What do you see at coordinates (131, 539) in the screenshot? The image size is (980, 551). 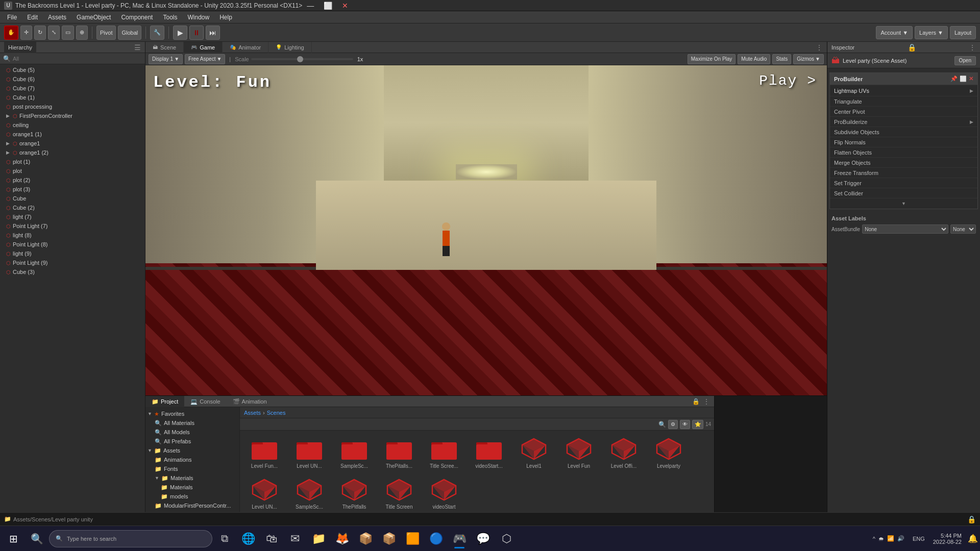 I see `taskbar-search: 🔍 Type here to search` at bounding box center [131, 539].